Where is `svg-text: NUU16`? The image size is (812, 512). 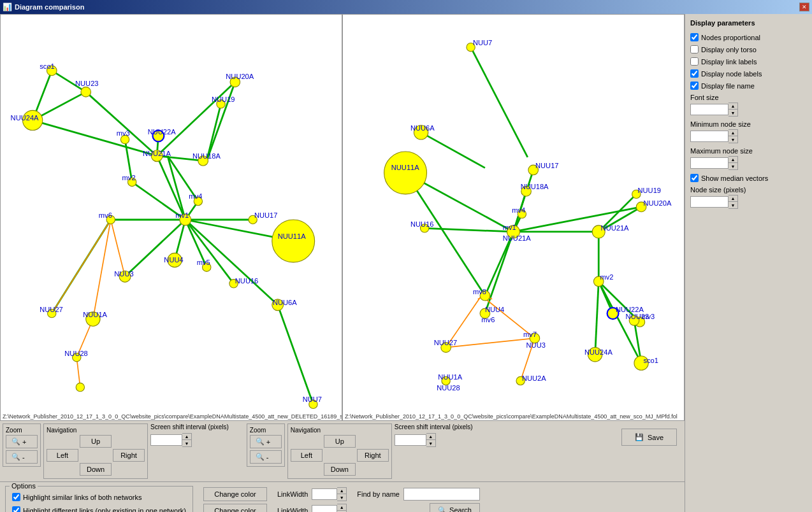 svg-text: NUU16 is located at coordinates (247, 281).